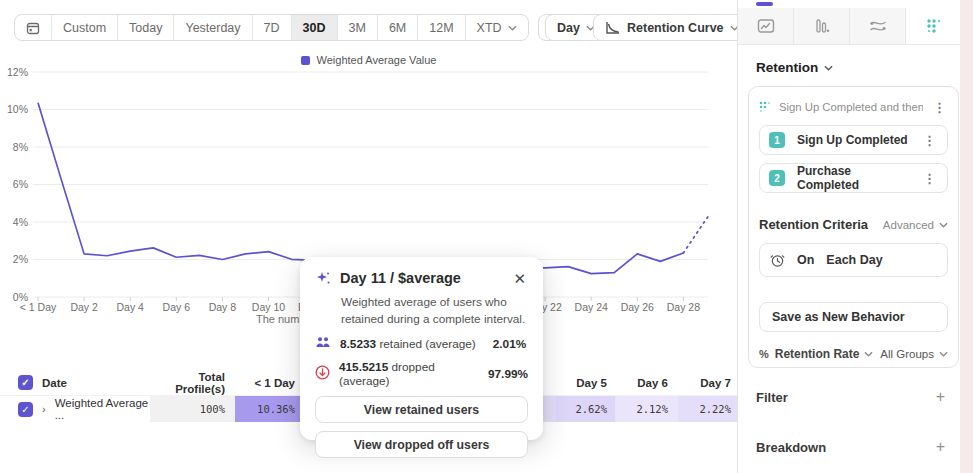  I want to click on tab-flows, so click(878, 26).